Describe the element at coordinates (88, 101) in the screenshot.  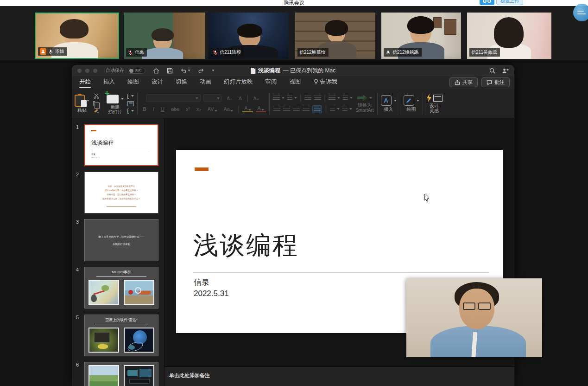
I see `paste-dropdown` at that location.